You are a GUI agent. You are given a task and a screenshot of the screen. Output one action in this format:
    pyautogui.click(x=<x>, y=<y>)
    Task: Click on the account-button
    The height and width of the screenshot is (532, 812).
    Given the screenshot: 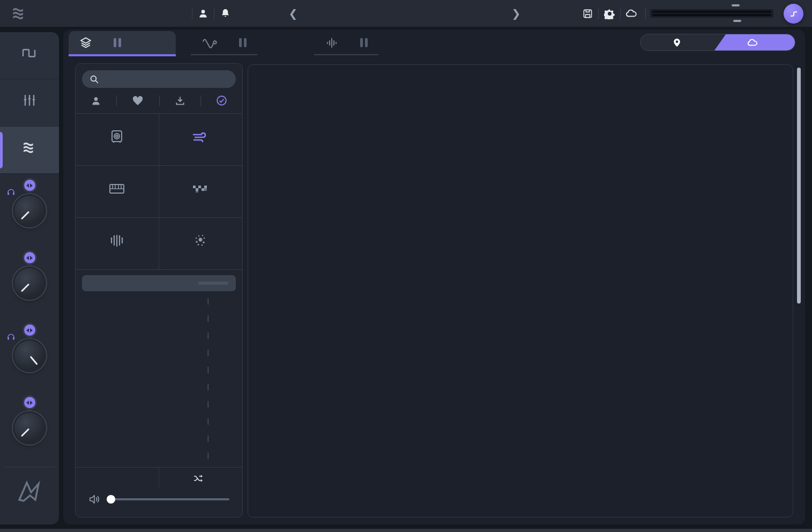 What is the action you would take?
    pyautogui.click(x=203, y=13)
    